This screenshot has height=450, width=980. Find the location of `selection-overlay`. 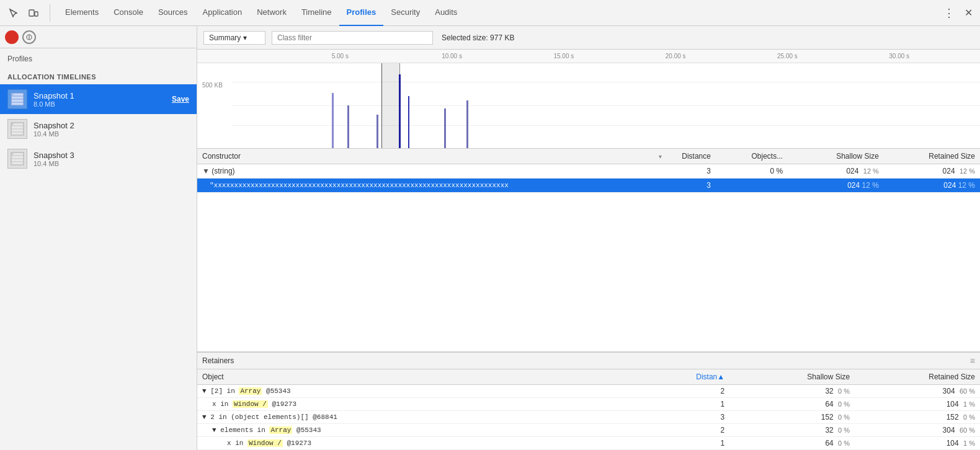

selection-overlay is located at coordinates (391, 106).